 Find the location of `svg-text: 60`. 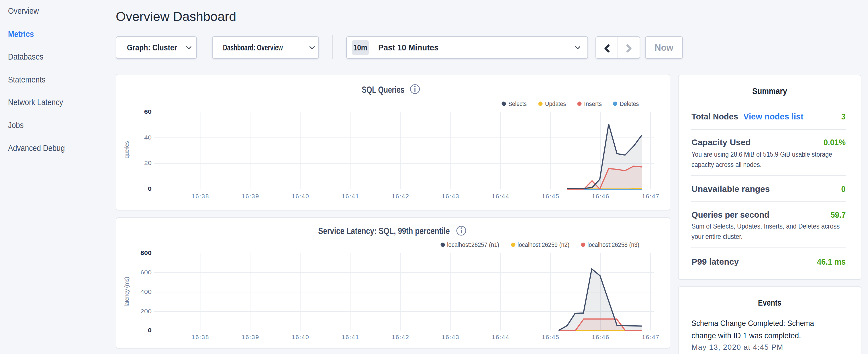

svg-text: 60 is located at coordinates (148, 111).